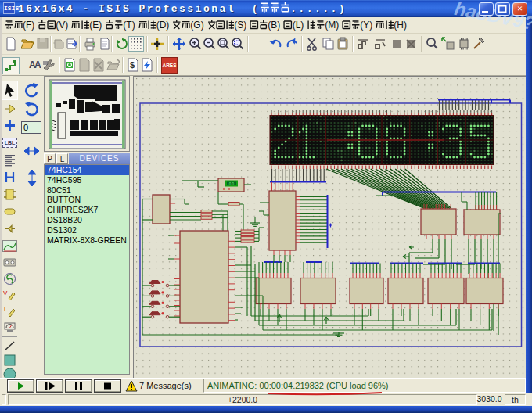 This screenshot has height=413, width=532. I want to click on svg-text: 0.0, so click(232, 185).